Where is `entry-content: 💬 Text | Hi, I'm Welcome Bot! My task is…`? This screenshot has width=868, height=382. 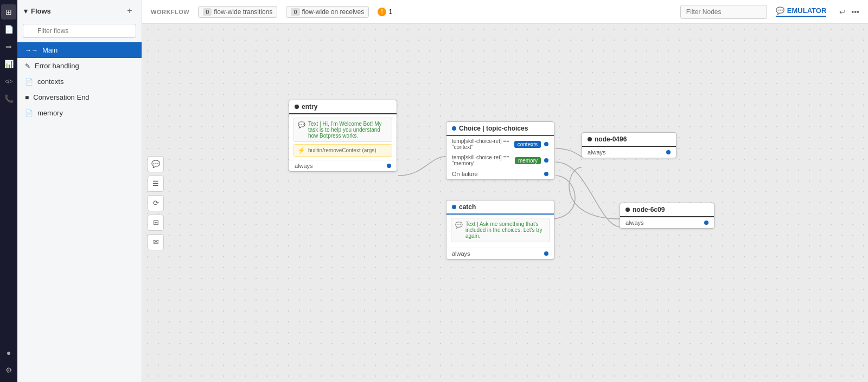 entry-content: 💬 Text | Hi, I'm Welcome Bot! My task is… is located at coordinates (343, 138).